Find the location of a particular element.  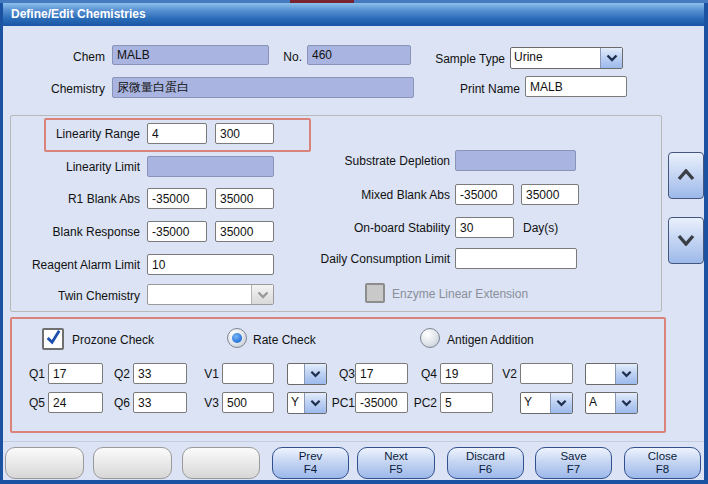

radio-selected-dot is located at coordinates (237, 338).